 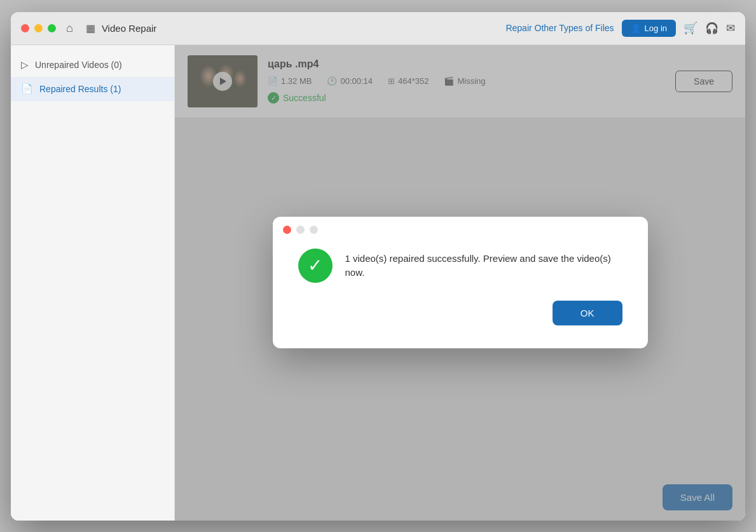 I want to click on dialog-maximize-btn, so click(x=314, y=230).